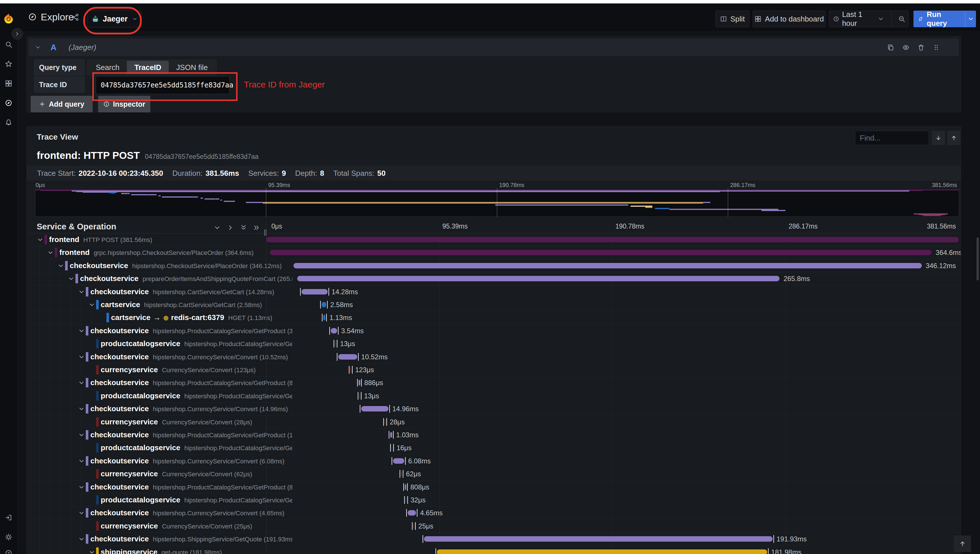  What do you see at coordinates (62, 104) in the screenshot?
I see `add-query-button: Add query` at bounding box center [62, 104].